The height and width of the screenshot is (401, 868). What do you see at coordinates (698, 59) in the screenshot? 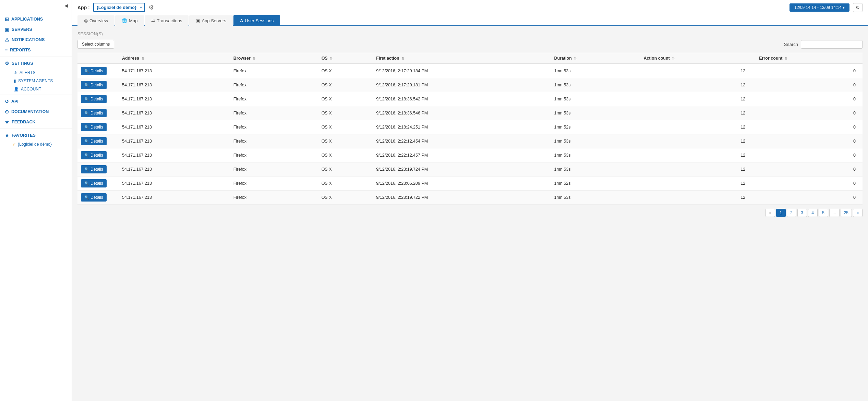
I see `col-header-action-count: Action count ⇅` at bounding box center [698, 59].